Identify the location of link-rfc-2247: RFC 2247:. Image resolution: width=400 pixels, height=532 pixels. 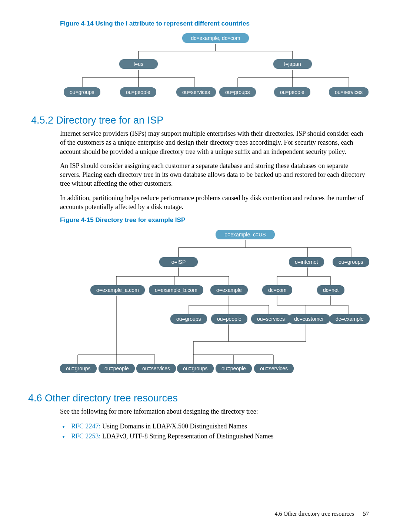
(86, 426).